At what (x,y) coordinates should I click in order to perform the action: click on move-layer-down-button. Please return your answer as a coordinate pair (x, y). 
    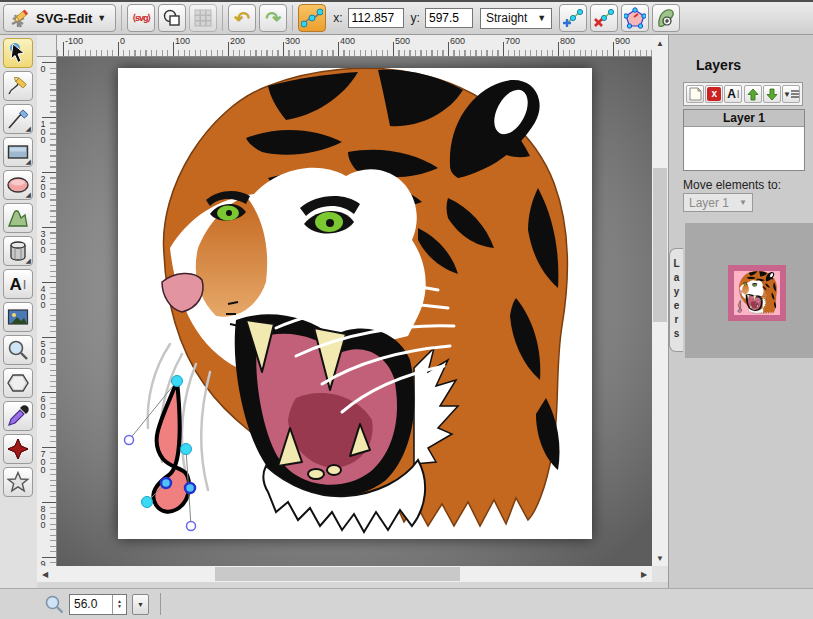
    Looking at the image, I should click on (772, 94).